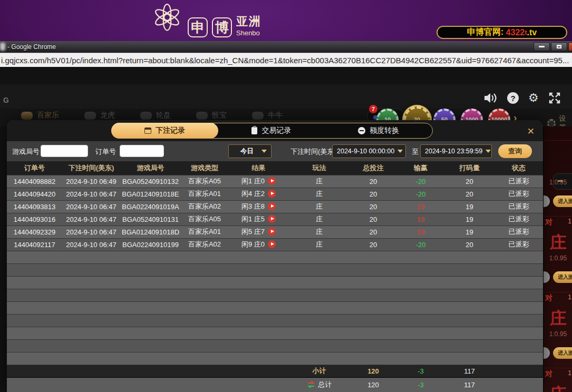  I want to click on tile-buttons: 进入游, so click(558, 201).